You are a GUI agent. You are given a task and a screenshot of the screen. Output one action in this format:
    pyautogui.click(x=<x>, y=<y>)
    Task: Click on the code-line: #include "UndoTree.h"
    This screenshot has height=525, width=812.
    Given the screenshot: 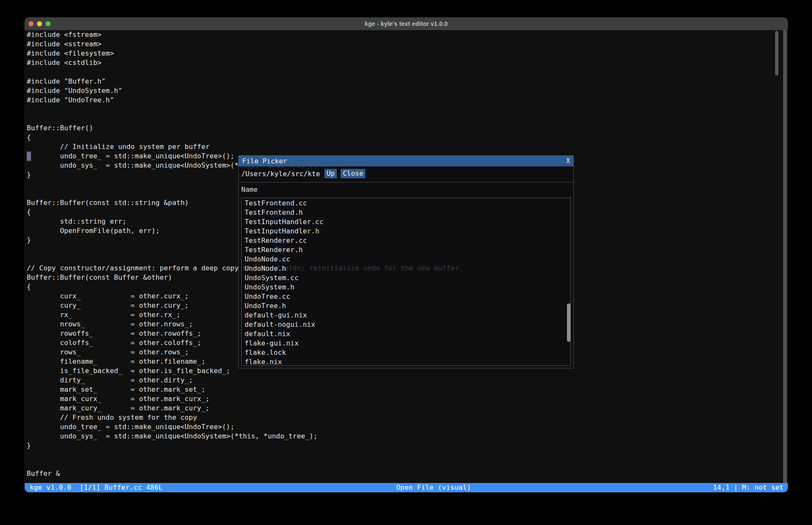 What is the action you would take?
    pyautogui.click(x=245, y=100)
    